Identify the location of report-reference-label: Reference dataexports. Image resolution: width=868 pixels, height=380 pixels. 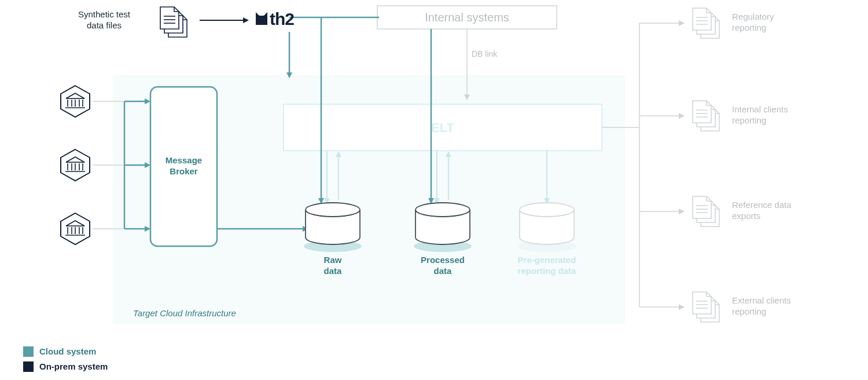
(762, 211).